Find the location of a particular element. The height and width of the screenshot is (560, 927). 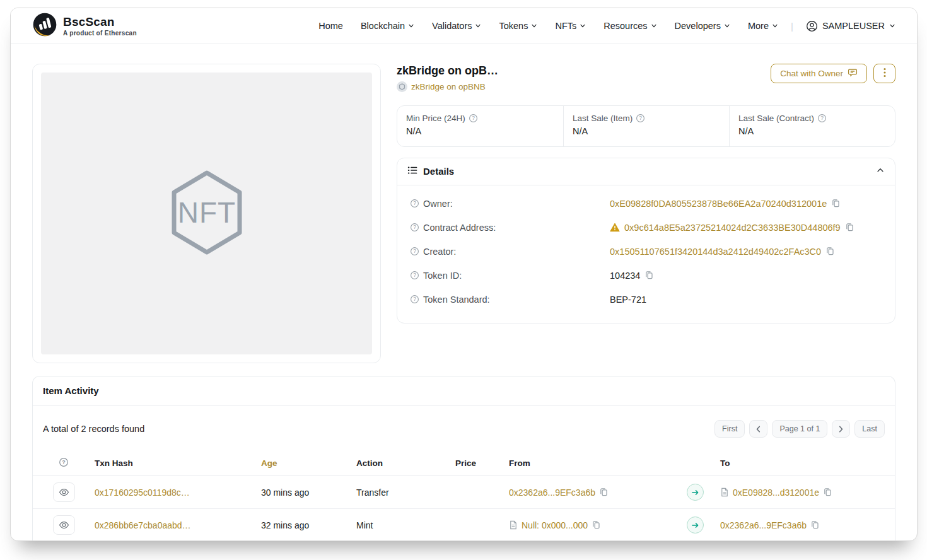

col-action: Action is located at coordinates (406, 463).